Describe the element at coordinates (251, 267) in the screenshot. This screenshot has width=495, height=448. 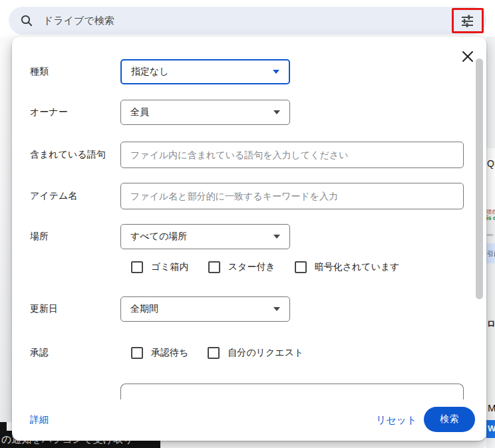
I see `checkbox-label: スター付き` at that location.